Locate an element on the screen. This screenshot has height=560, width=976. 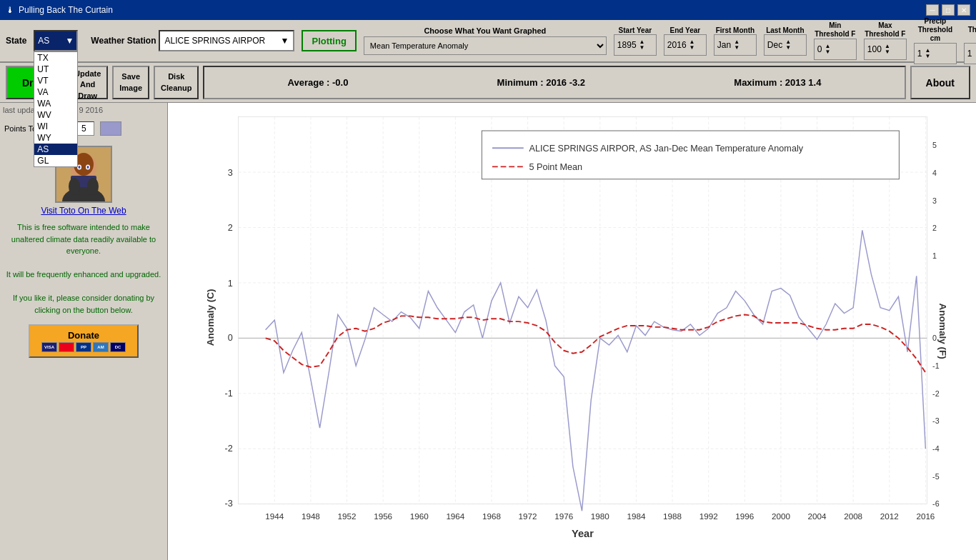
save-image-button: Save Image is located at coordinates (131, 83).